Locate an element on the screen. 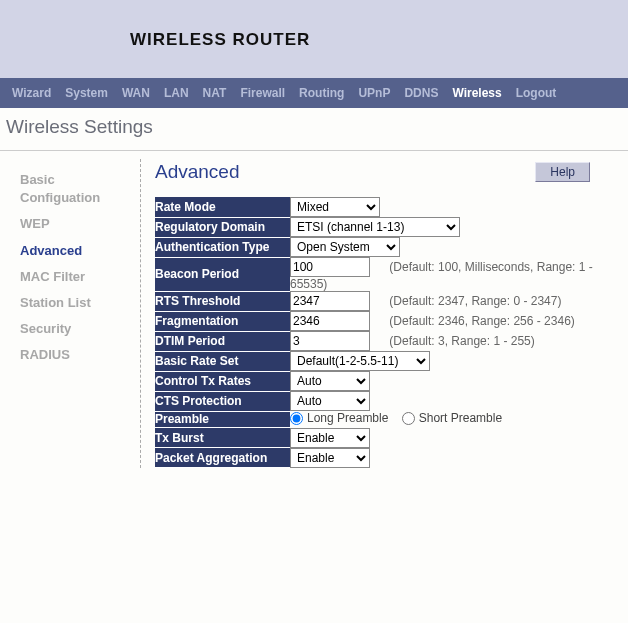 This screenshot has width=628, height=623. preamble-short-label: Short Preamble is located at coordinates (460, 418).